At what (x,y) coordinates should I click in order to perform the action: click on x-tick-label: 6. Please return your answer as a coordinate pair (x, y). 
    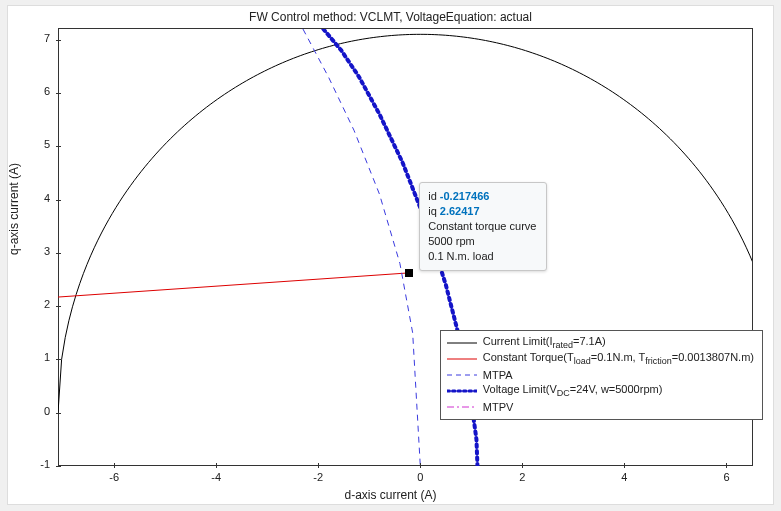
    Looking at the image, I should click on (726, 477).